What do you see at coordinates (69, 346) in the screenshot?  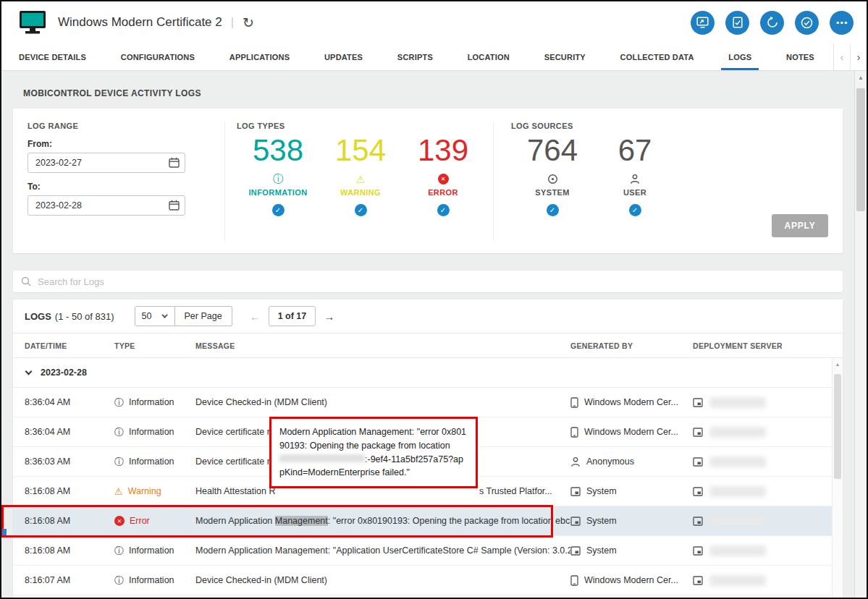 I see `column-datetime: DATE/TIME` at bounding box center [69, 346].